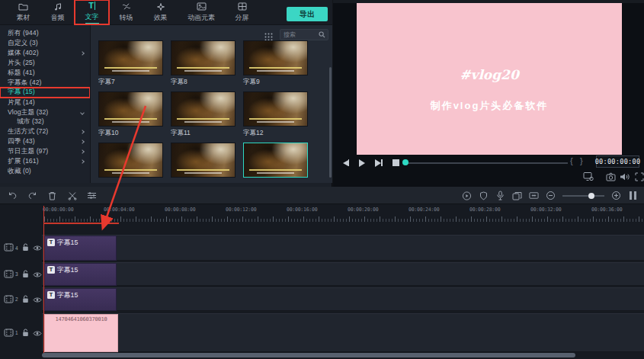 The height and width of the screenshot is (359, 644). What do you see at coordinates (160, 12) in the screenshot?
I see `tab-effects: 效果` at bounding box center [160, 12].